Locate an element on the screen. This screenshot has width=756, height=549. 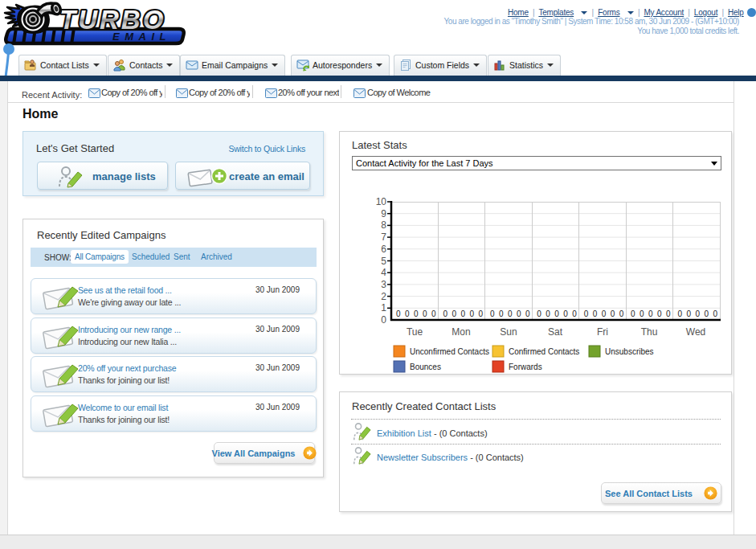
svg-text: 8 is located at coordinates (384, 225).